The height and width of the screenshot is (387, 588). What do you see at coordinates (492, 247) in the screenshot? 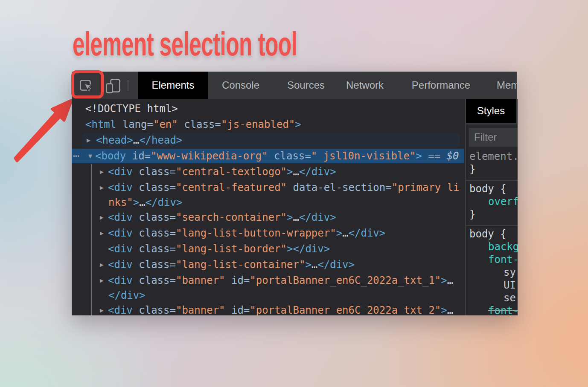
I see `css-line: backg` at bounding box center [492, 247].